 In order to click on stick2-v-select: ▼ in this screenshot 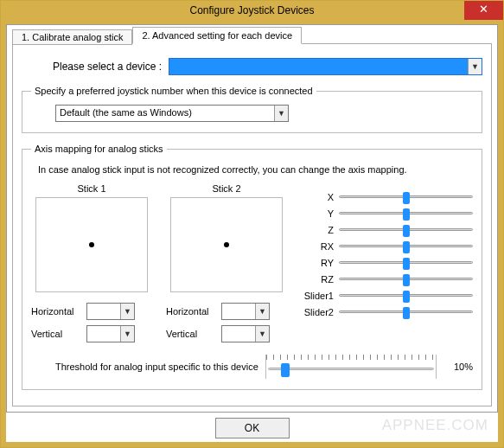, I will do `click(246, 334)`.